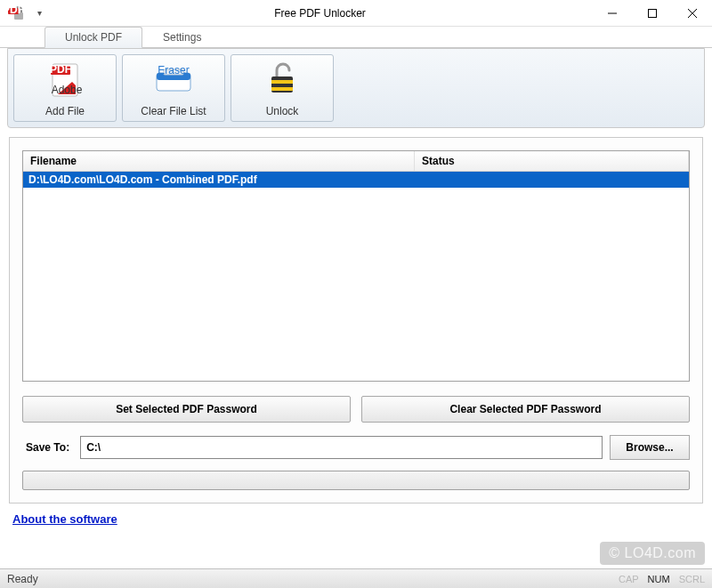 This screenshot has height=588, width=712. What do you see at coordinates (692, 579) in the screenshot?
I see `scroll-indicator: SCRL` at bounding box center [692, 579].